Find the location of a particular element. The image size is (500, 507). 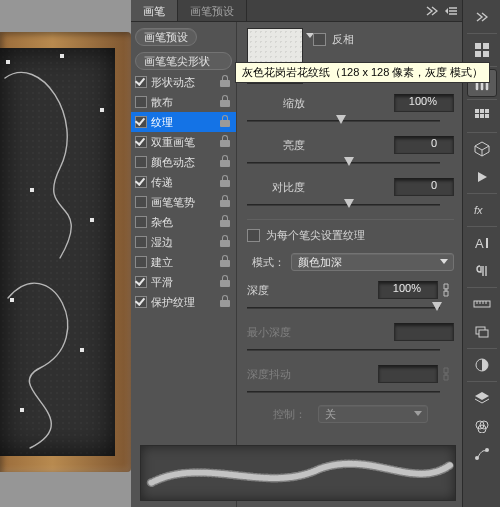

brush-option-label: 画笔笔势 is located at coordinates (173, 202).